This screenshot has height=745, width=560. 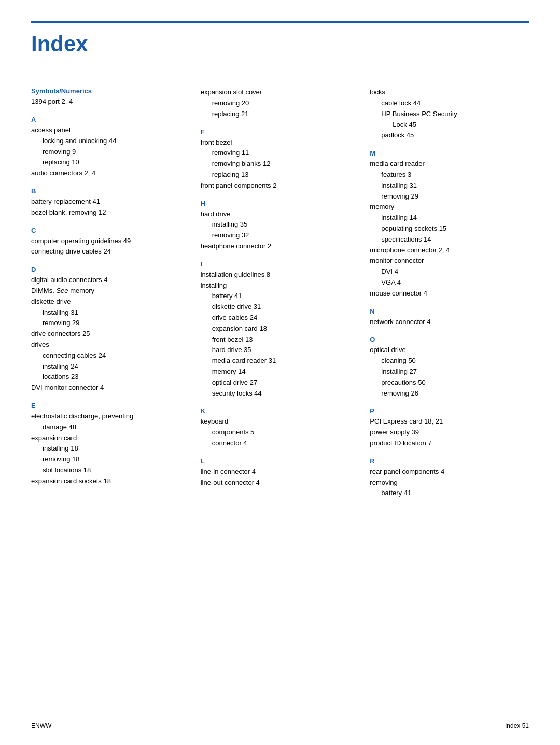 I want to click on index-entry: mouse connector 4, so click(x=449, y=293).